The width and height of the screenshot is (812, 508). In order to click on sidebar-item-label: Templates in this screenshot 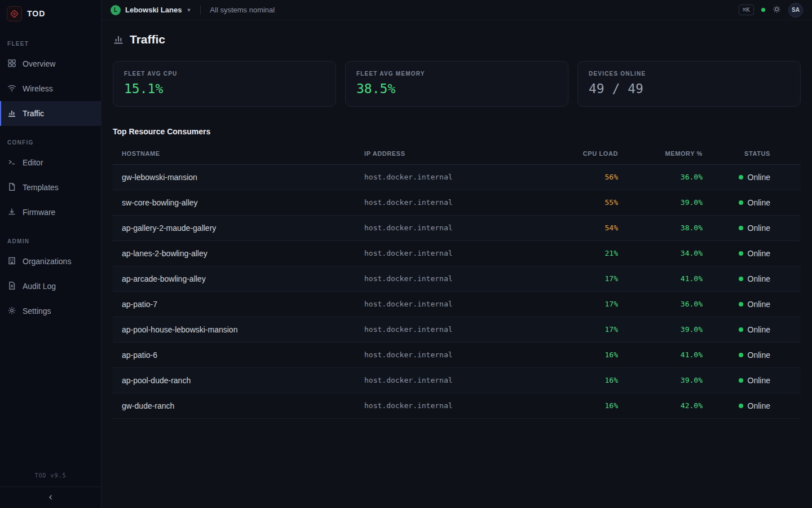, I will do `click(41, 187)`.